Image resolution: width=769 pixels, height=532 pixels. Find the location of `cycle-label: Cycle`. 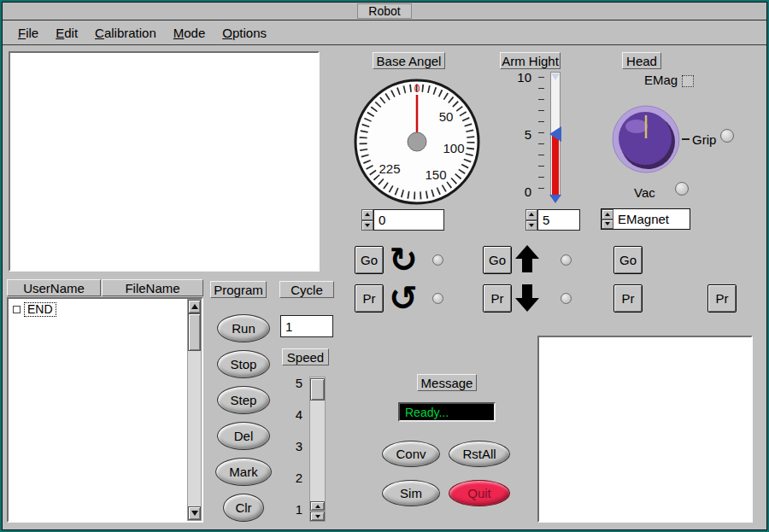

cycle-label: Cycle is located at coordinates (307, 289).